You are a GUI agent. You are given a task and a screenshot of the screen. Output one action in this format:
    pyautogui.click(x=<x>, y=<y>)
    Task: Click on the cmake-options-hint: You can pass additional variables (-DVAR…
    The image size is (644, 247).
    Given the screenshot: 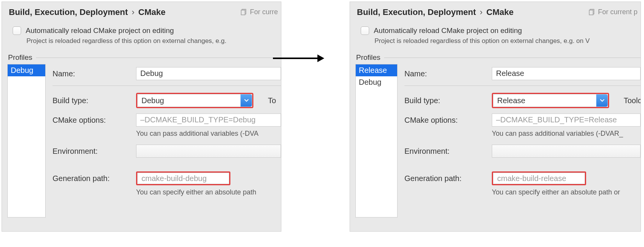 What is the action you would take?
    pyautogui.click(x=566, y=133)
    